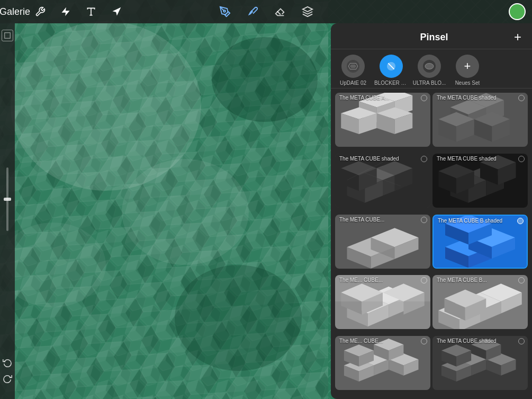 Image resolution: width=532 pixels, height=399 pixels. I want to click on brush-item-9-label: The ME... CUBE..., so click(361, 341).